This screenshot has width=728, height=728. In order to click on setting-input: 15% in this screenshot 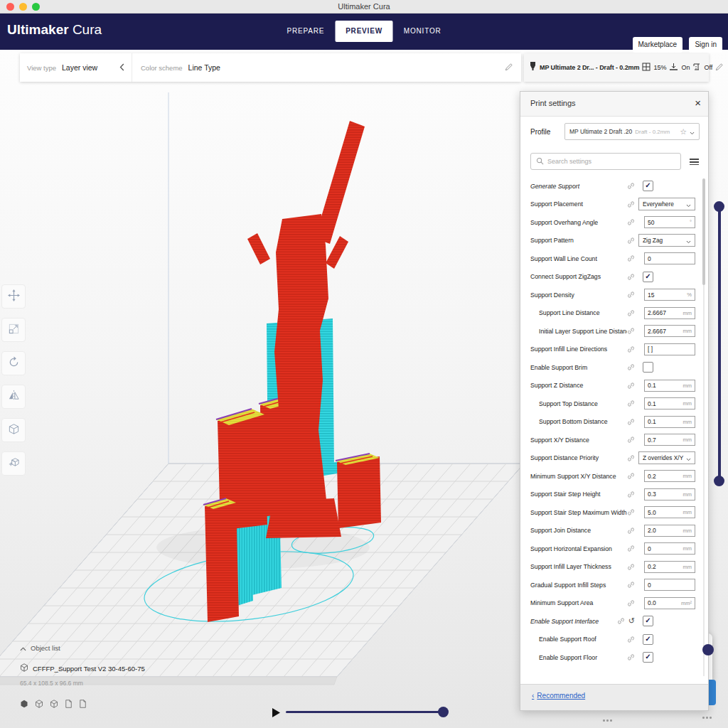, I will do `click(670, 294)`.